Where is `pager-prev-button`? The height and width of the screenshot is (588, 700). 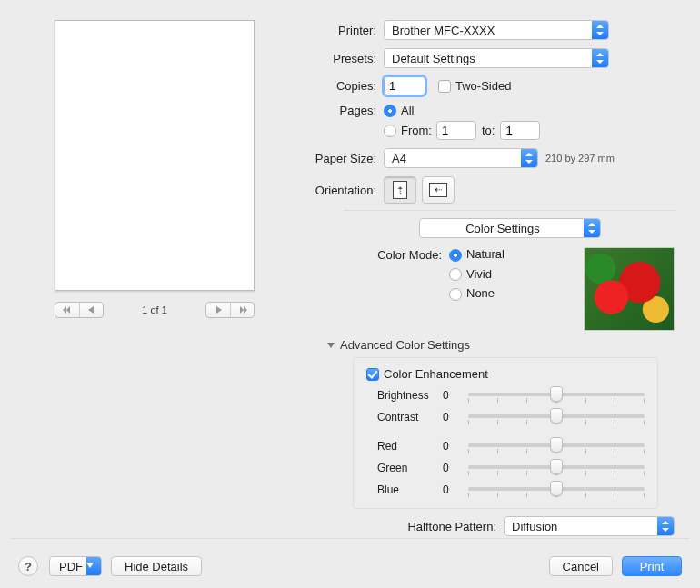
pager-prev-button is located at coordinates (91, 310).